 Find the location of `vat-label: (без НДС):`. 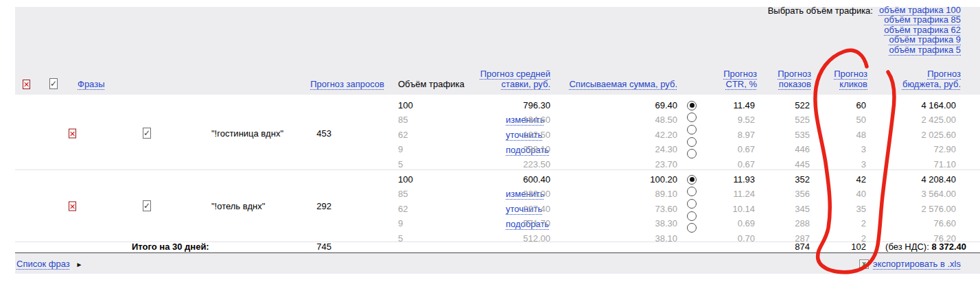

vat-label: (без НДС): is located at coordinates (907, 247).